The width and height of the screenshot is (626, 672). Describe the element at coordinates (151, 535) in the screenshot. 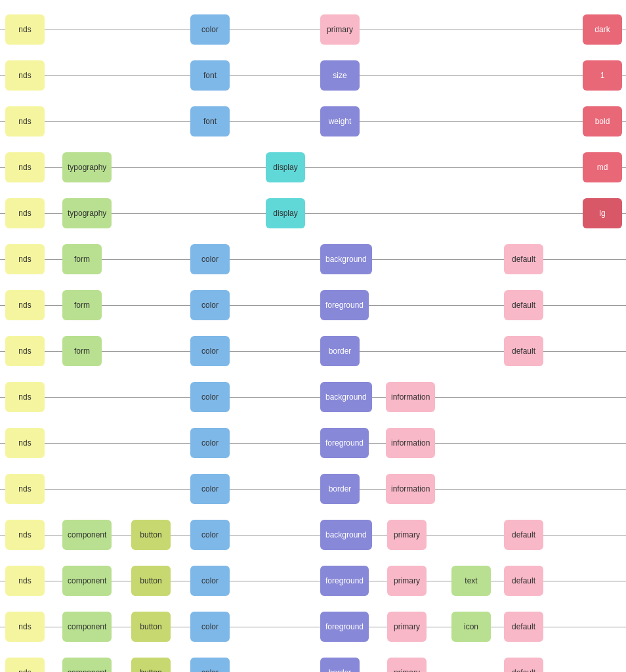

I see `node-11-2: button` at that location.